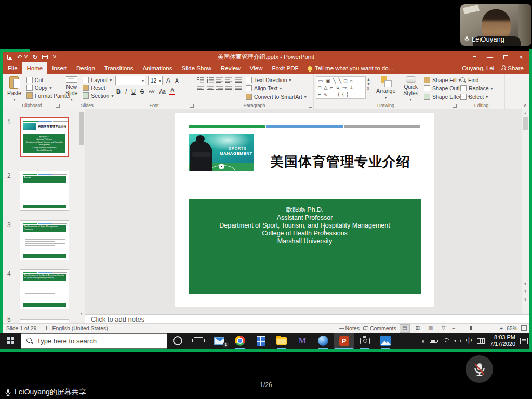 The height and width of the screenshot is (399, 532). What do you see at coordinates (172, 91) in the screenshot?
I see `font-color-button: A` at bounding box center [172, 91].